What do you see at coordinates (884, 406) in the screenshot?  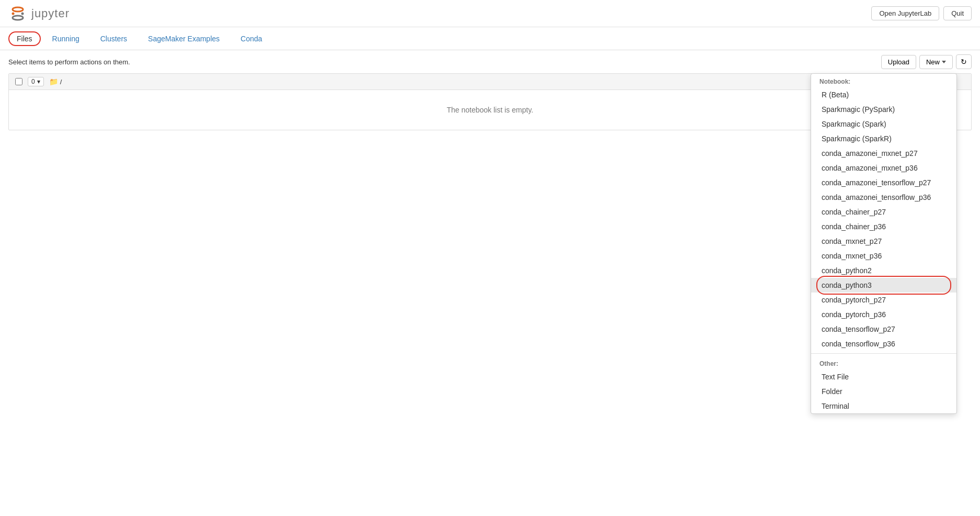 I see `dropdown-item-terminal: Terminal` at bounding box center [884, 406].